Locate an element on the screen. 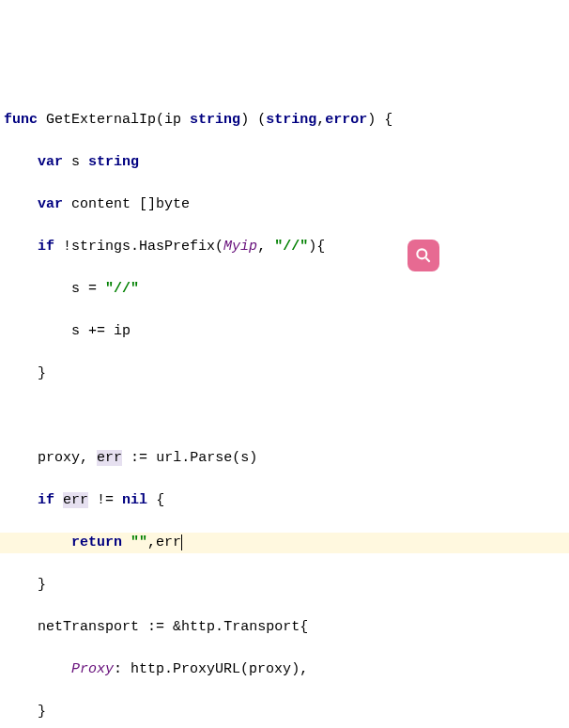 The image size is (569, 728). code-line: s = "//" is located at coordinates (284, 289).